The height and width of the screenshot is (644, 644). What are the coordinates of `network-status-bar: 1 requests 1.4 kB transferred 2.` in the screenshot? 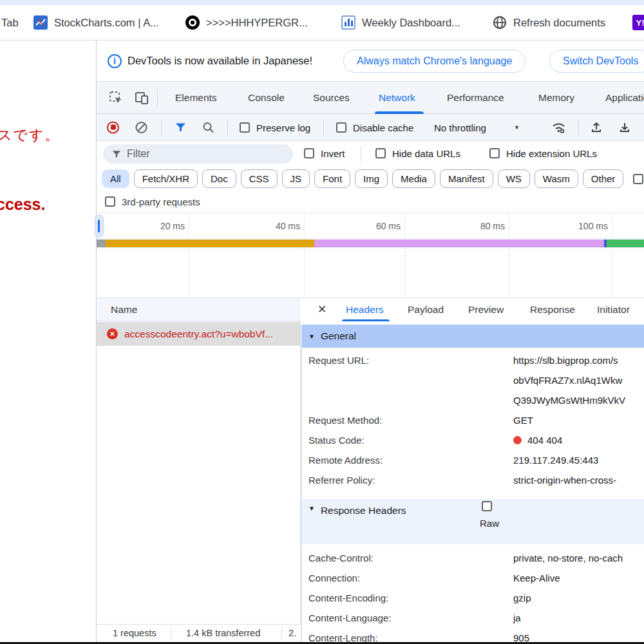 It's located at (198, 633).